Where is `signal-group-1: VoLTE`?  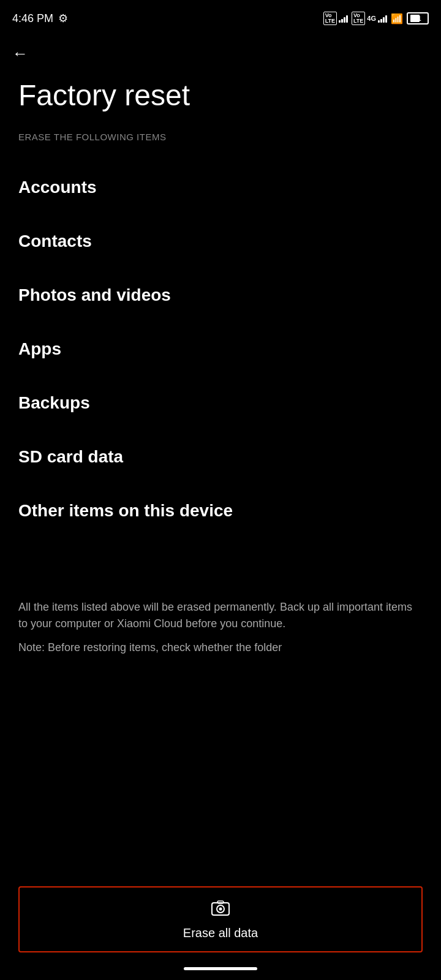 signal-group-1: VoLTE is located at coordinates (336, 18).